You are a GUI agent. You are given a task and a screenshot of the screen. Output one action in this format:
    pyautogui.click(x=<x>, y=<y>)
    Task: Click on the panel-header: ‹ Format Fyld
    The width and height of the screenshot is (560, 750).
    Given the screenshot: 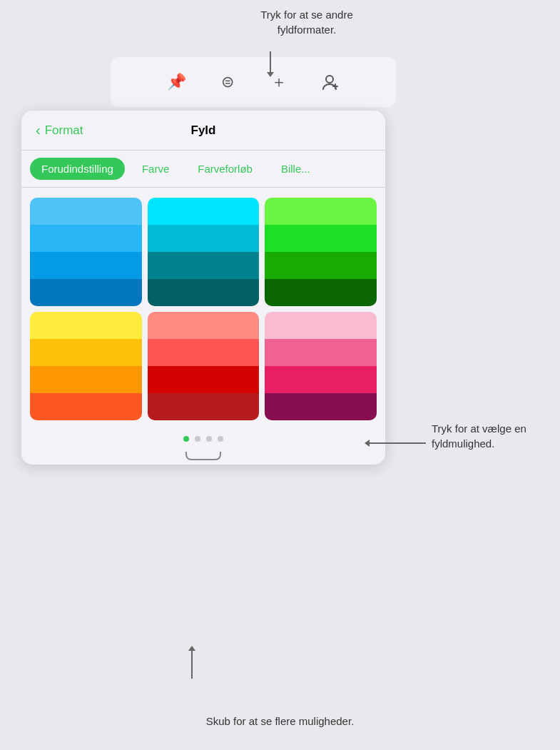 What is the action you would take?
    pyautogui.click(x=203, y=131)
    